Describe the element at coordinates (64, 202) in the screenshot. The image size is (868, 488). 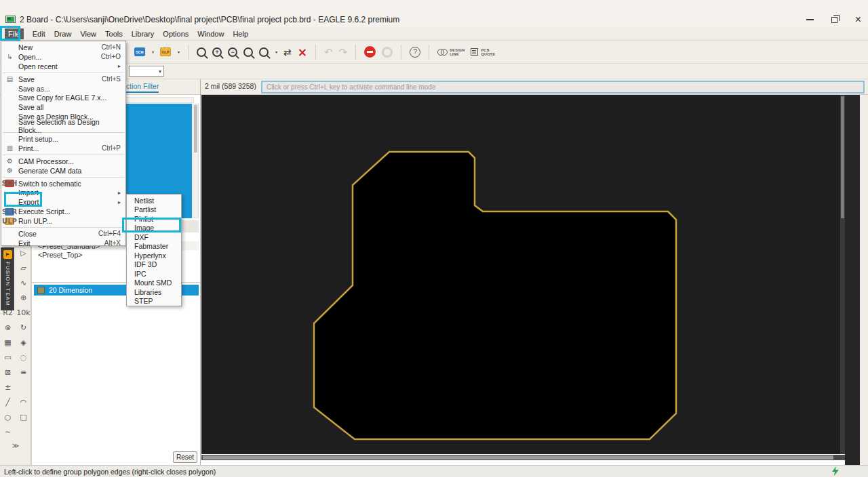
I see `menu-item-export: Export ▸` at that location.